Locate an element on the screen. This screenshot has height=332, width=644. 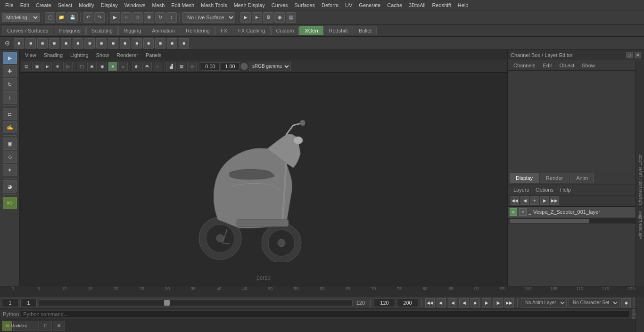
xgen-tool-1: ■ is located at coordinates (19, 43).